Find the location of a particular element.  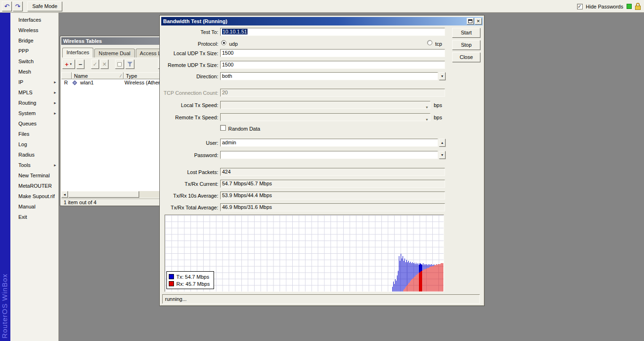

sidebar-item-bridge: Bridge is located at coordinates (34, 41).